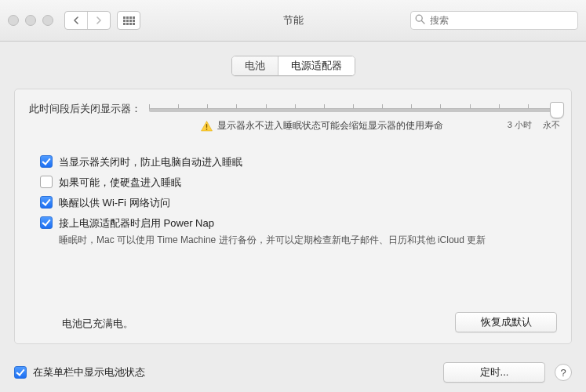 The height and width of the screenshot is (392, 586). Describe the element at coordinates (293, 20) in the screenshot. I see `window-toolbar: 节能` at that location.